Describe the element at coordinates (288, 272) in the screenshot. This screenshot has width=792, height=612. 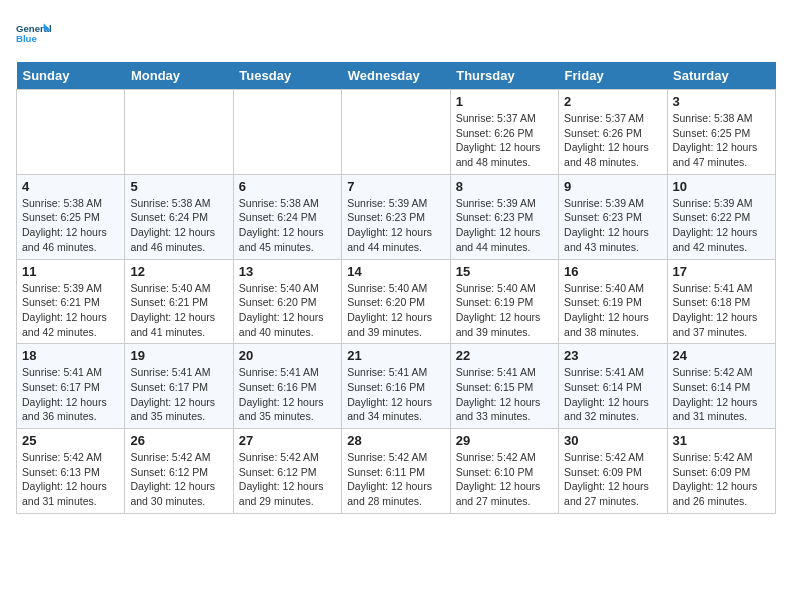
I see `date-number: 13` at that location.